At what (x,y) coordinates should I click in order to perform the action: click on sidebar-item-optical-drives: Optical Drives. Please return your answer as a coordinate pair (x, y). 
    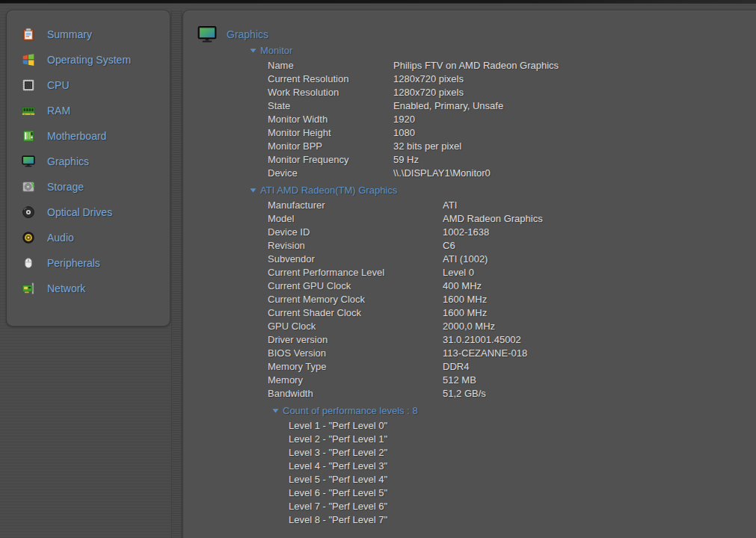
    Looking at the image, I should click on (88, 212).